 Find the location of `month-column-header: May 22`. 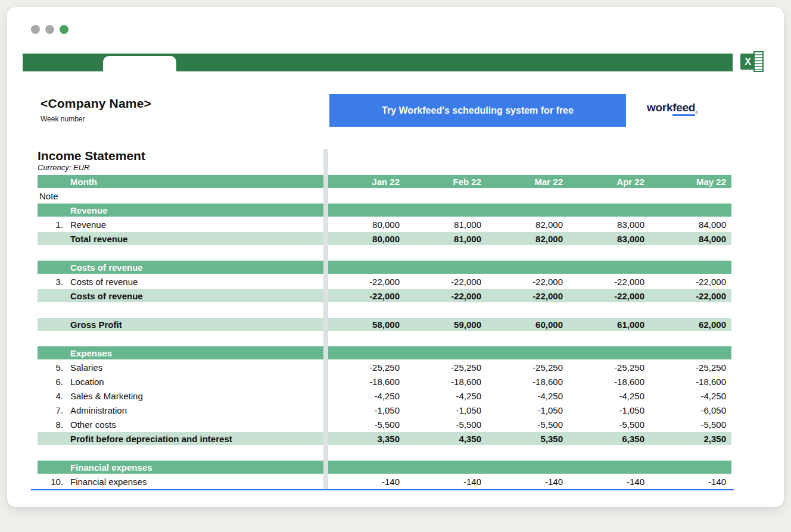

month-column-header: May 22 is located at coordinates (691, 182).